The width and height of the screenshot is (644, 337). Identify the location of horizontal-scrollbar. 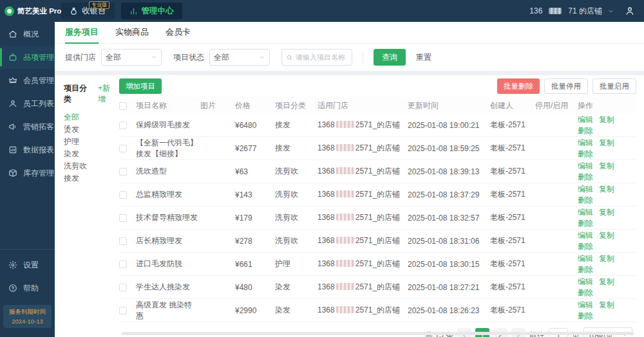
(377, 333).